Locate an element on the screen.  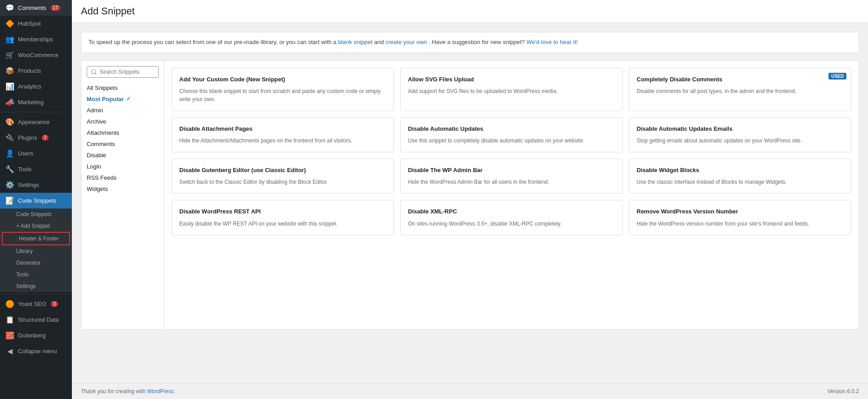
snippet-desc-1: Add support for SVG files to be uploaded… is located at coordinates (511, 91).